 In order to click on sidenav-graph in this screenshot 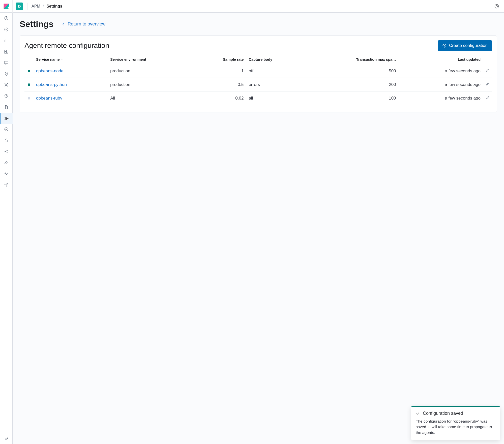, I will do `click(6, 151)`.